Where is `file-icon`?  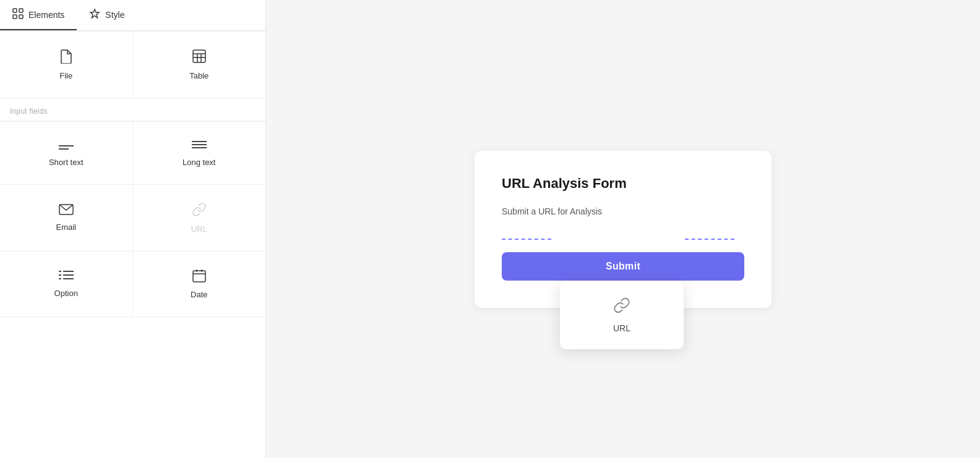
file-icon is located at coordinates (66, 57).